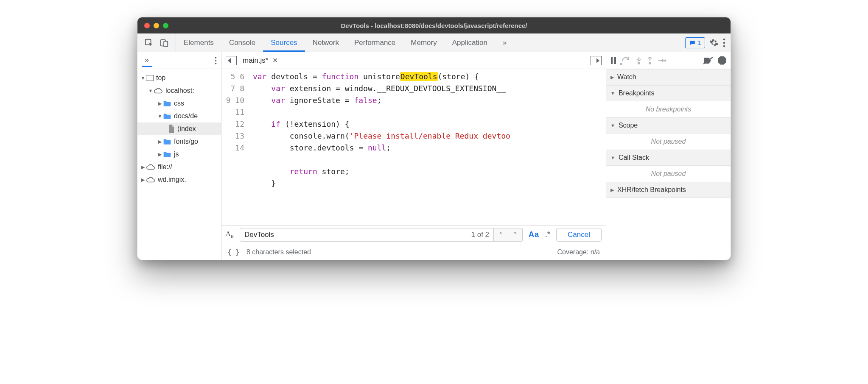 Image resolution: width=868 pixels, height=384 pixels. Describe the element at coordinates (179, 116) in the screenshot. I see `tree-node-docs: docs/de` at that location.